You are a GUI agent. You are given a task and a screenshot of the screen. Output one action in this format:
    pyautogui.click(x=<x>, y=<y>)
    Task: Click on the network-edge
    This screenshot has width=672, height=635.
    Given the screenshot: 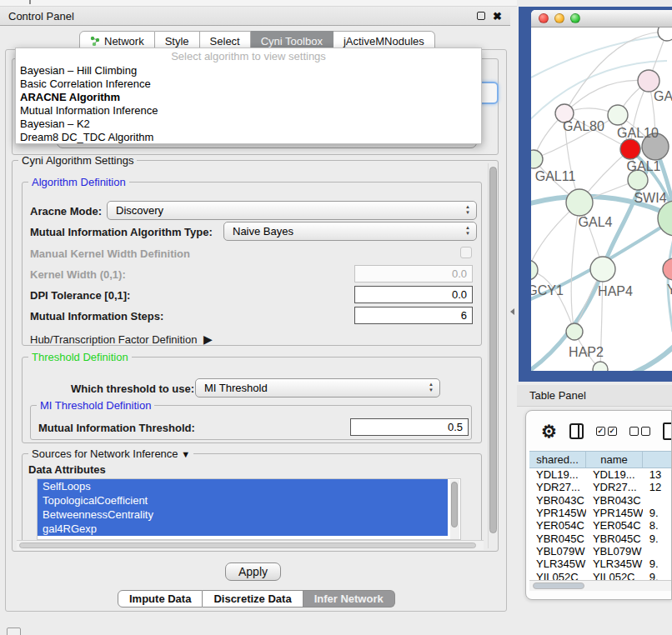 What is the action you would take?
    pyautogui.click(x=607, y=97)
    